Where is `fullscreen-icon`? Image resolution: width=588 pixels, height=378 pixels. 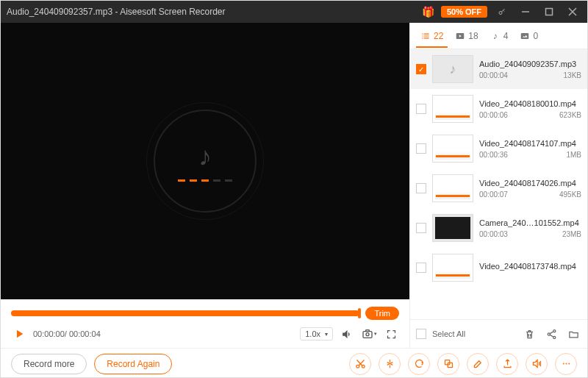 fullscreen-icon is located at coordinates (391, 334).